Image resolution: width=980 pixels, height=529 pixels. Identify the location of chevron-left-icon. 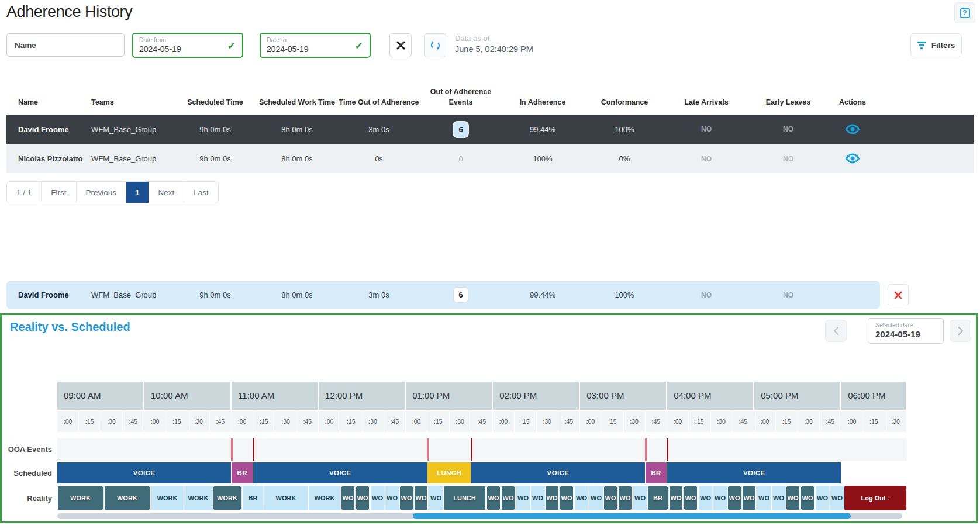
(836, 331).